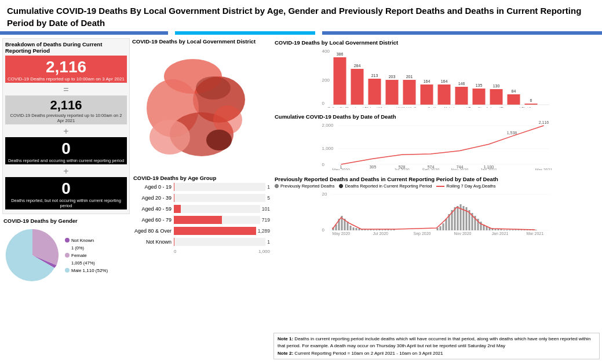 This screenshot has width=602, height=364. Describe the element at coordinates (86, 241) in the screenshot. I see `gender-legend-not-known: Not Known` at that location.